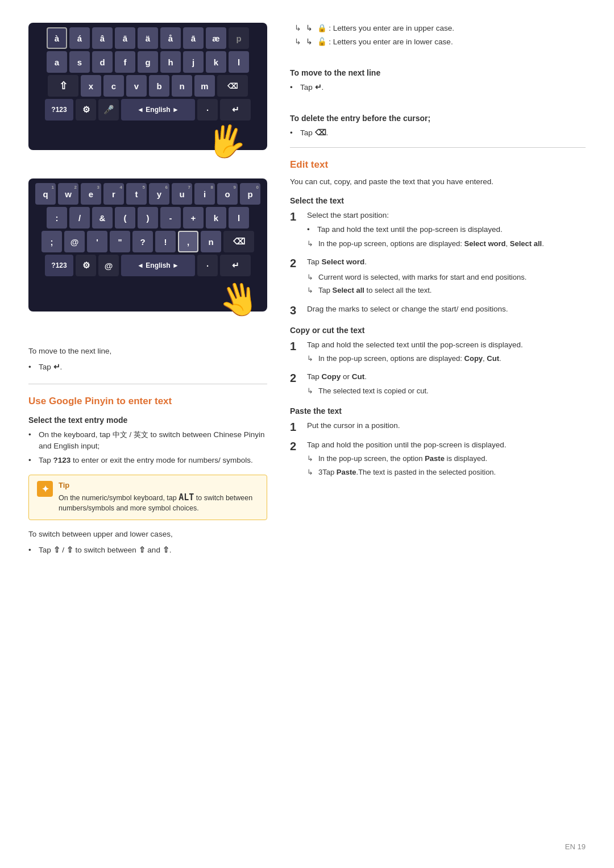 The image size is (614, 868). Describe the element at coordinates (296, 263) in the screenshot. I see `step2-num: 2` at that location.